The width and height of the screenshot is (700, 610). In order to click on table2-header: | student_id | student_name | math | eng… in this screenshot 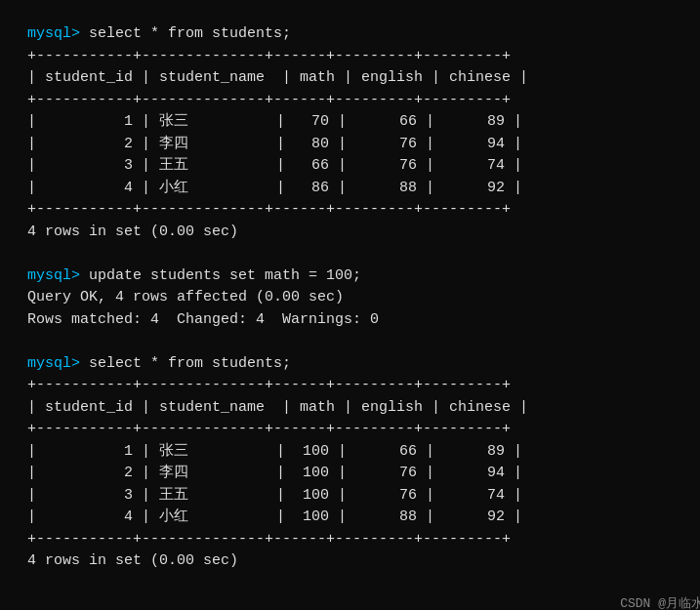, I will do `click(363, 408)`.